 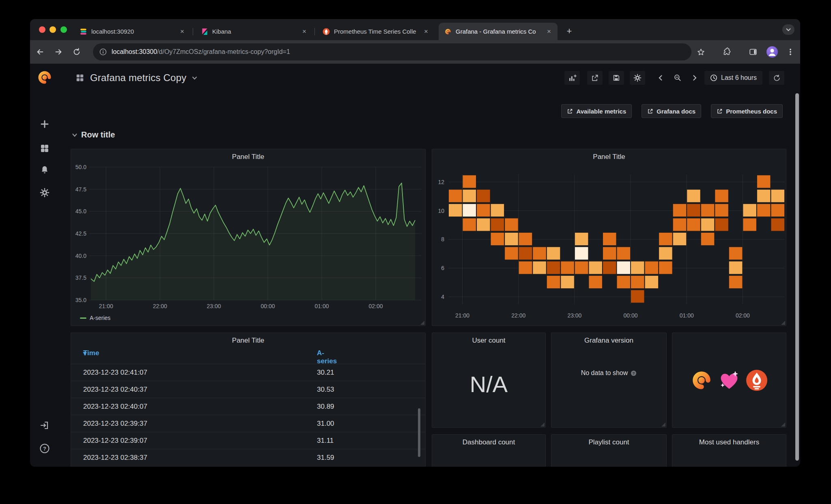 What do you see at coordinates (609, 442) in the screenshot?
I see `panel-title: Playlist count` at bounding box center [609, 442].